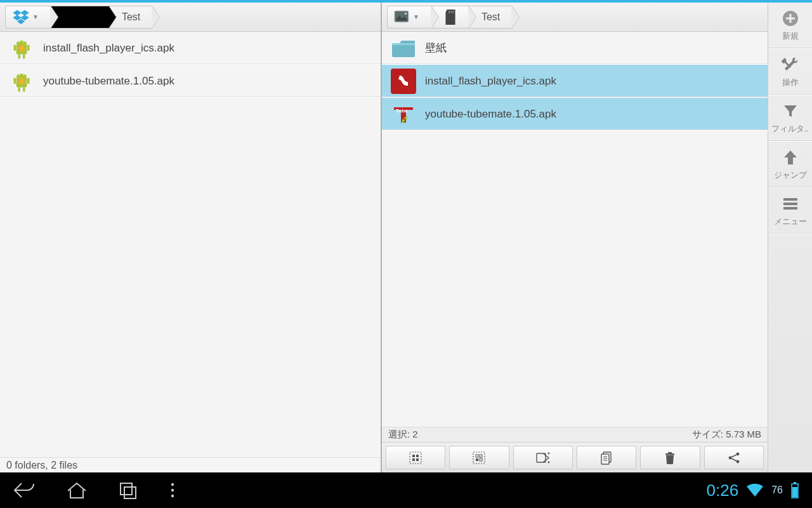 The height and width of the screenshot is (508, 812). What do you see at coordinates (790, 211) in the screenshot?
I see `sidebar-menu: メニュー` at bounding box center [790, 211].